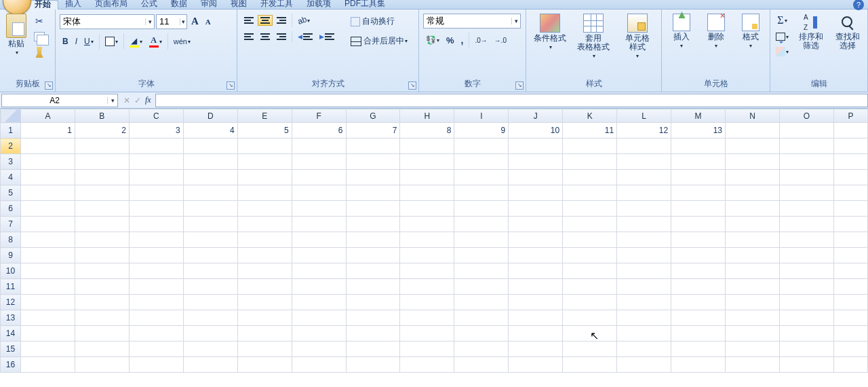 The width and height of the screenshot is (868, 387). Describe the element at coordinates (47, 209) in the screenshot. I see `cell-A6` at that location.